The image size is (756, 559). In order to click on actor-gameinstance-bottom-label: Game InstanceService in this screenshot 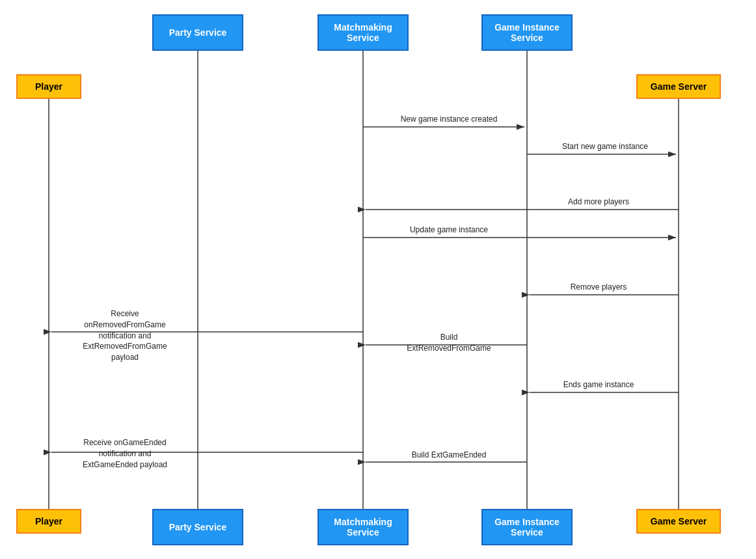, I will do `click(527, 527)`.